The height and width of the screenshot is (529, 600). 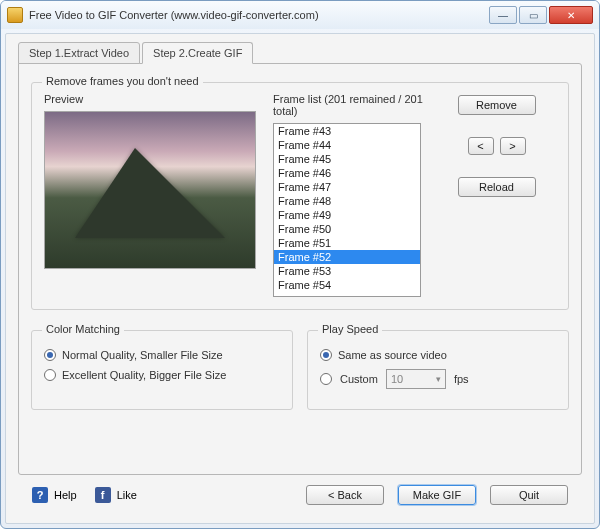 I want to click on app-icon, so click(x=15, y=15).